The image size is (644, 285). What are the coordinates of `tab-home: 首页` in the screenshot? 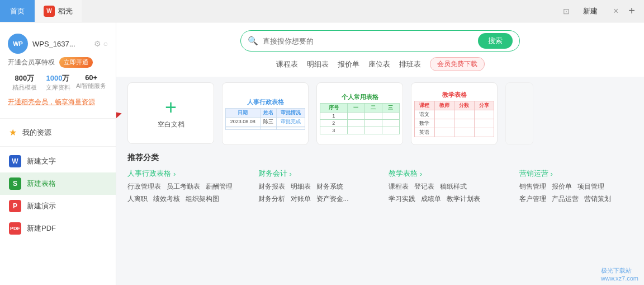 It's located at (17, 11).